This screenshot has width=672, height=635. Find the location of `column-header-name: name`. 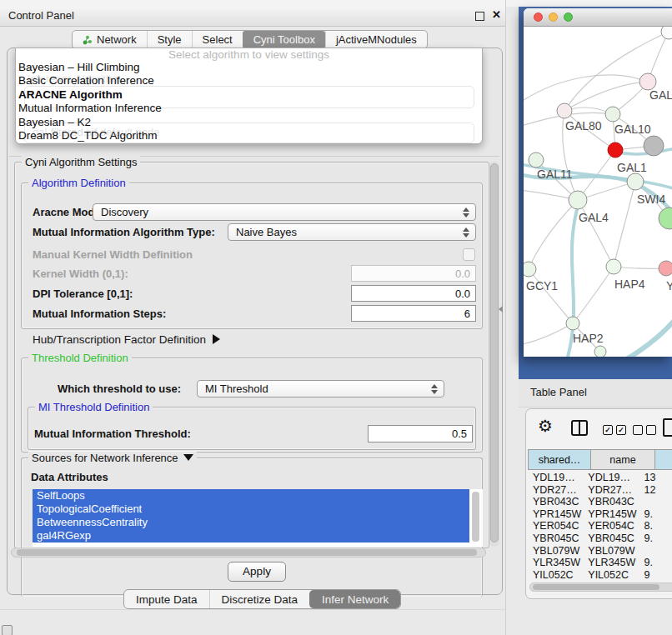

column-header-name: name is located at coordinates (624, 460).